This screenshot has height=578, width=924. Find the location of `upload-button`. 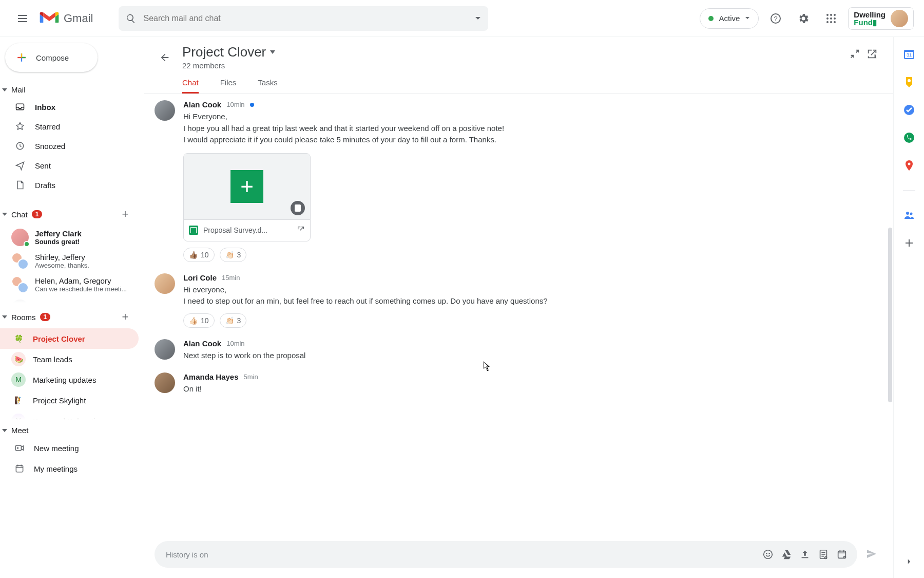

upload-button is located at coordinates (805, 554).